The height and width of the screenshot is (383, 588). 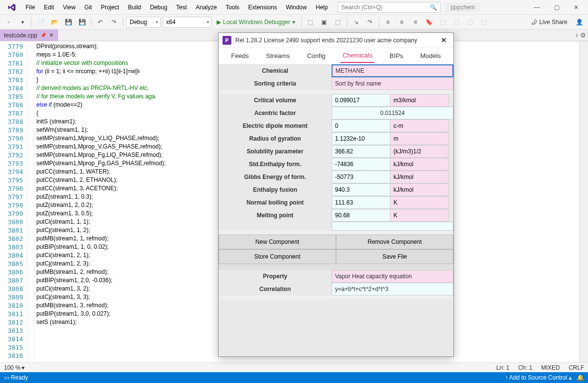 What do you see at coordinates (324, 22) in the screenshot?
I see `toolbar-icon: ▣` at bounding box center [324, 22].